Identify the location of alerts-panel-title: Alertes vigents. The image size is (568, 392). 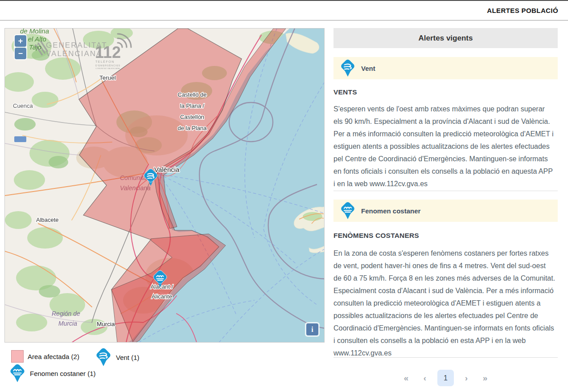
(446, 38).